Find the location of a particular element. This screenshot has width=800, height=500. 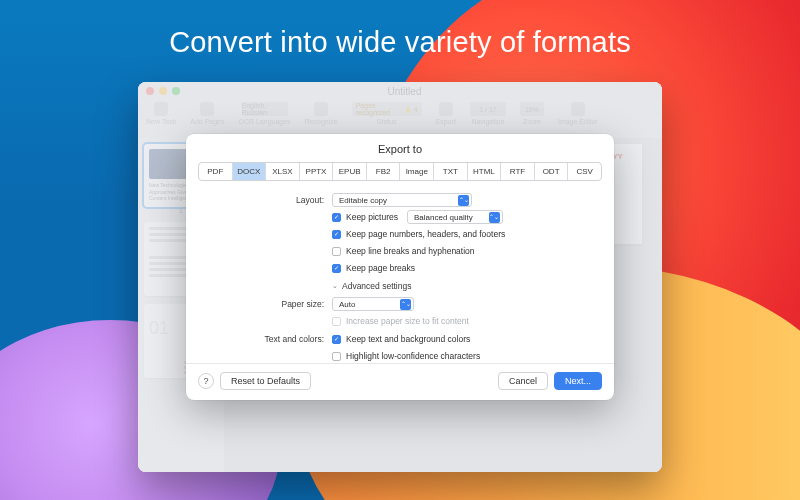

format-tab-fb2: FB2 is located at coordinates (384, 172).